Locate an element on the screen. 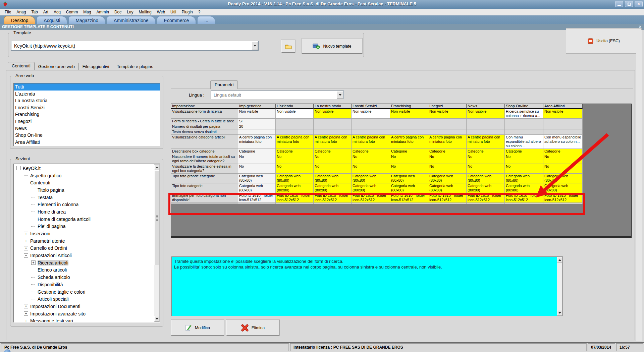  table-cell: Con menu espandibile ad albero su colonn… is located at coordinates (563, 142).